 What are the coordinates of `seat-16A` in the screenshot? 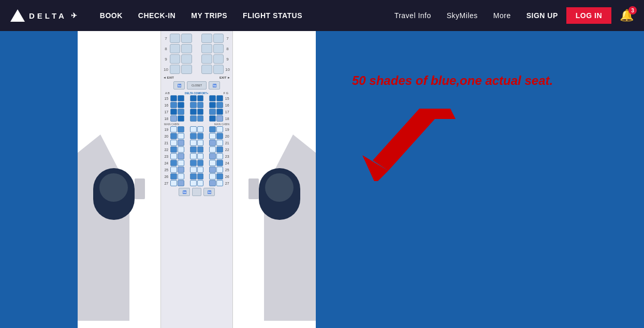 It's located at (174, 105).